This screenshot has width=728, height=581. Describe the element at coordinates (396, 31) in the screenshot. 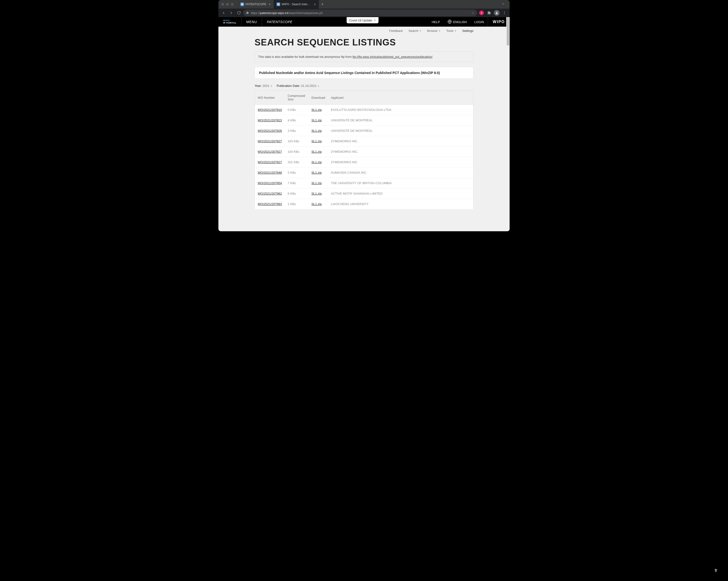

I see `feedback-link: Feedback` at that location.